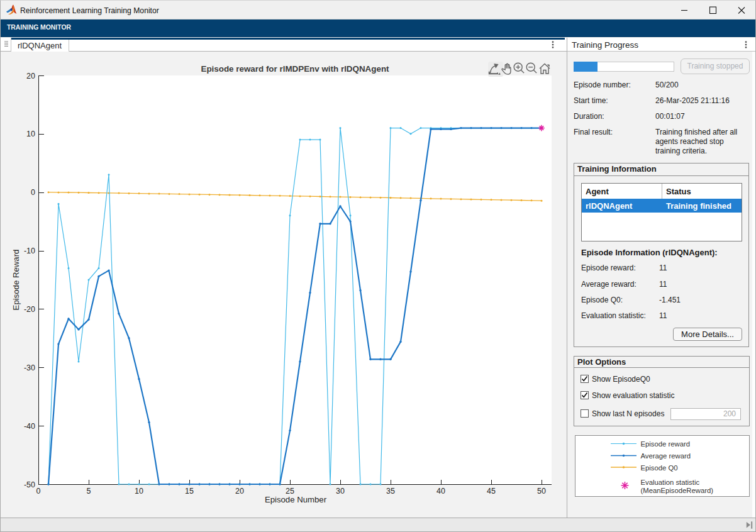 Image resolution: width=756 pixels, height=532 pixels. What do you see at coordinates (30, 485) in the screenshot?
I see `svg-text: -50` at bounding box center [30, 485].